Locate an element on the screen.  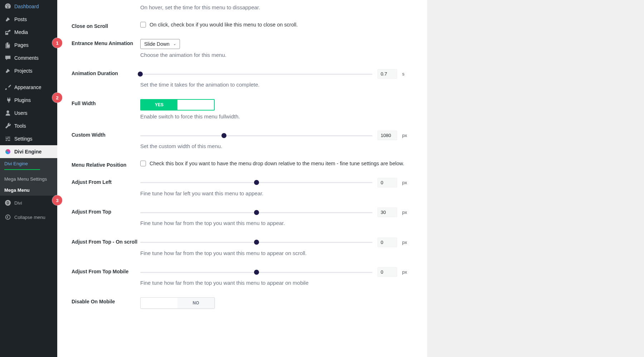
callout-badge-3: 3 is located at coordinates (57, 200).